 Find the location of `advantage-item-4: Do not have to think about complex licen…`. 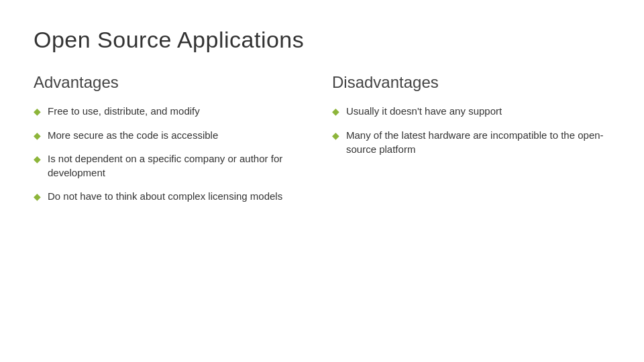

advantage-item-4: Do not have to think about complex licen… is located at coordinates (180, 196).